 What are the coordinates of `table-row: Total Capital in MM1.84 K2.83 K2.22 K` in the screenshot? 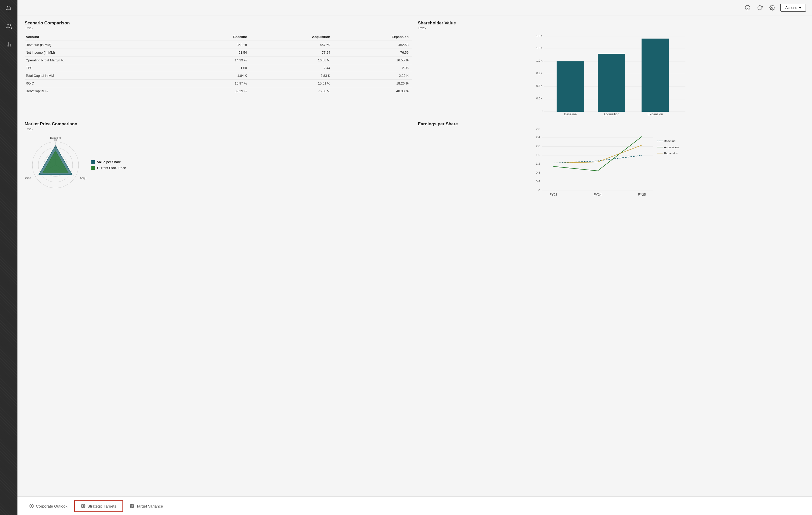 It's located at (218, 76).